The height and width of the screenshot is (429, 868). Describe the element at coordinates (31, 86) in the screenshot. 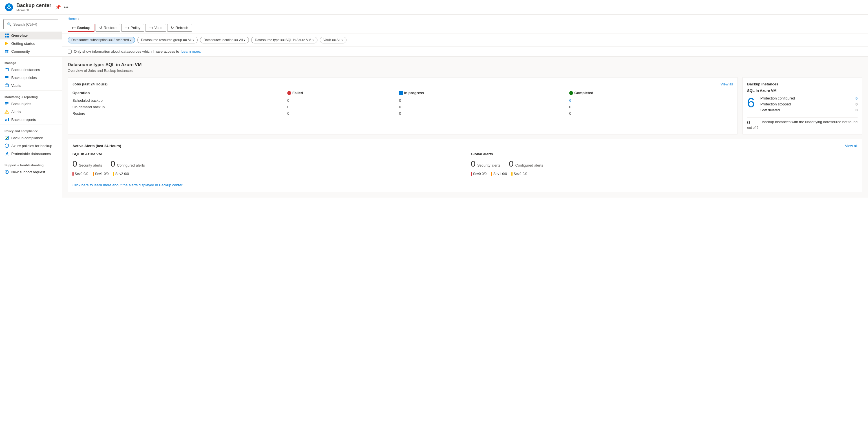

I see `sidebar-item-vaults: Vaults` at that location.